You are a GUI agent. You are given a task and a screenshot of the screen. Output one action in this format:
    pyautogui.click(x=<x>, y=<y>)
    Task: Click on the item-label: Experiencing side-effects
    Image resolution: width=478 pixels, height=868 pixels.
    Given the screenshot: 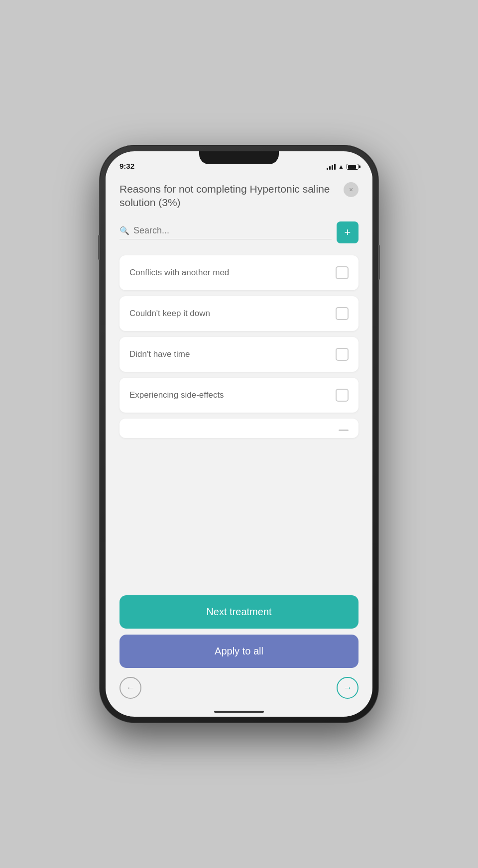 What is the action you would take?
    pyautogui.click(x=177, y=395)
    